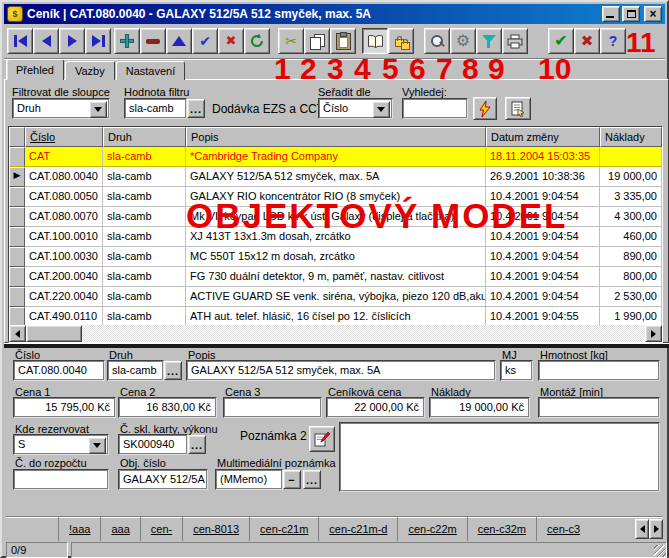  Describe the element at coordinates (587, 41) in the screenshot. I see `confirm-cancel-button: ✖` at that location.